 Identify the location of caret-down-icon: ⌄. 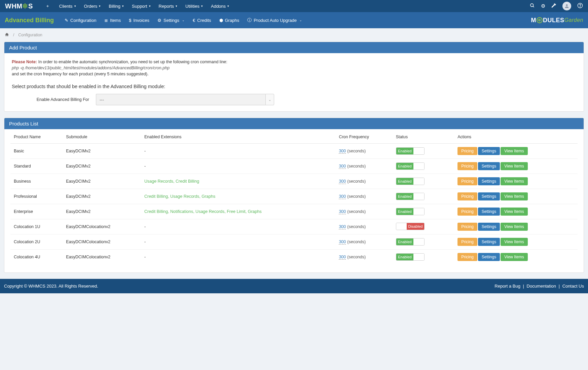
(183, 20).